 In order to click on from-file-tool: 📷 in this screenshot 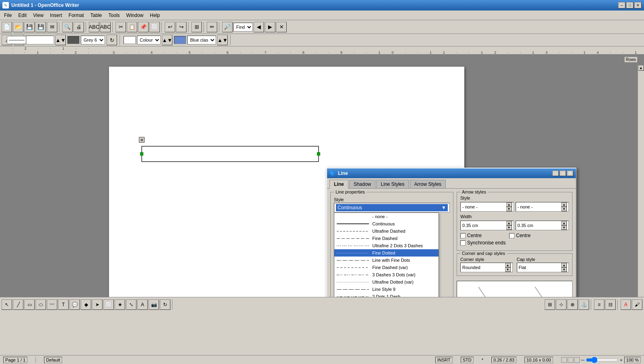, I will do `click(154, 305)`.